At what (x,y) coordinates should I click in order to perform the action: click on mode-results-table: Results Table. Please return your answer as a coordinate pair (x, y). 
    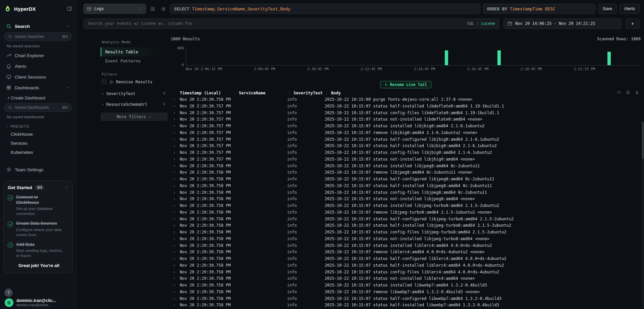
    Looking at the image, I should click on (134, 52).